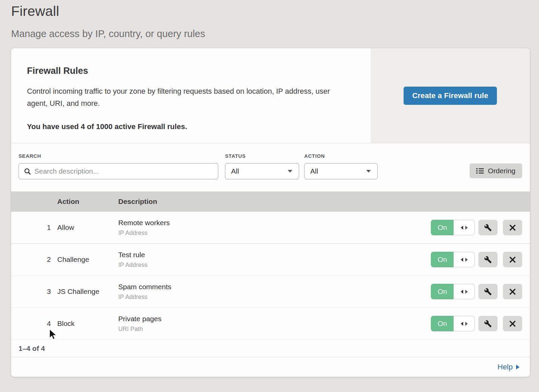 This screenshot has height=392, width=539. Describe the element at coordinates (41, 292) in the screenshot. I see `rule-priority: 3` at that location.